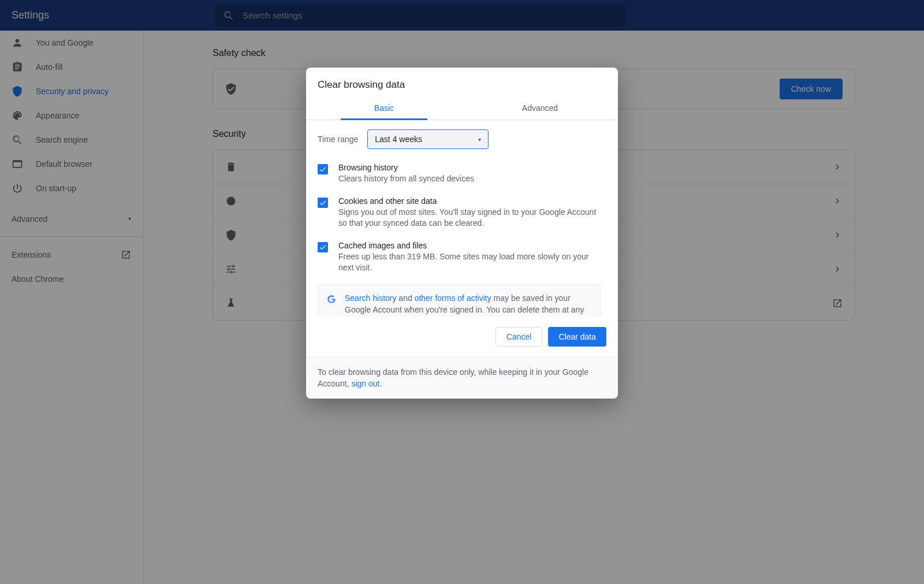 This screenshot has height=584, width=924. Describe the element at coordinates (462, 109) in the screenshot. I see `dialog-tabs: Basic Advanced` at that location.